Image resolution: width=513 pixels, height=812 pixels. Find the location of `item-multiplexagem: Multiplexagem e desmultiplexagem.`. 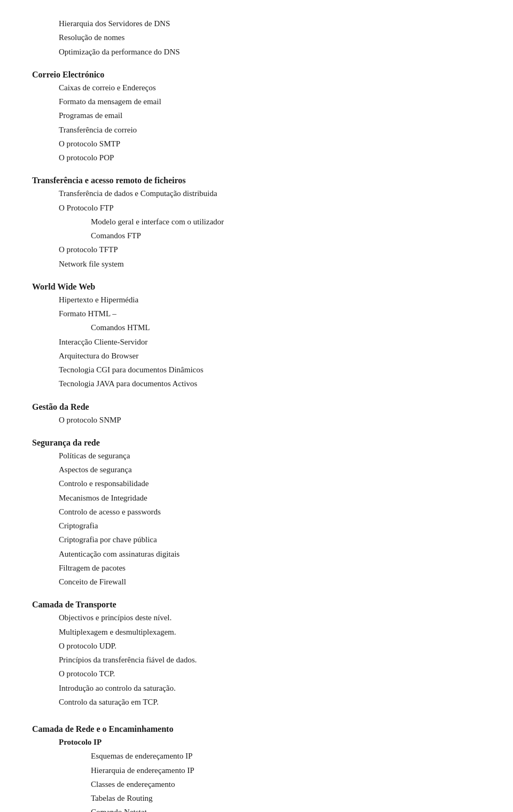

item-multiplexagem: Multiplexagem e desmultiplexagem. is located at coordinates (256, 633).